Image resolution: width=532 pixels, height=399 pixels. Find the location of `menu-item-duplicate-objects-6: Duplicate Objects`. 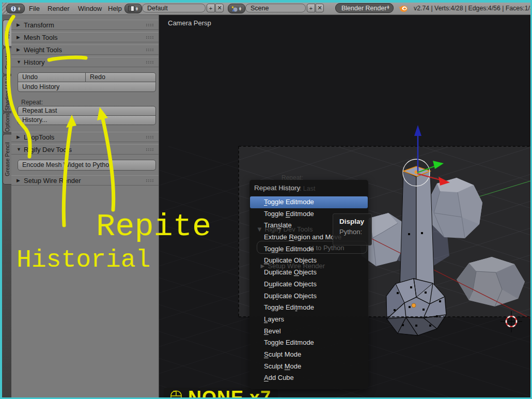

menu-item-duplicate-objects-6: Duplicate Objects is located at coordinates (309, 273).